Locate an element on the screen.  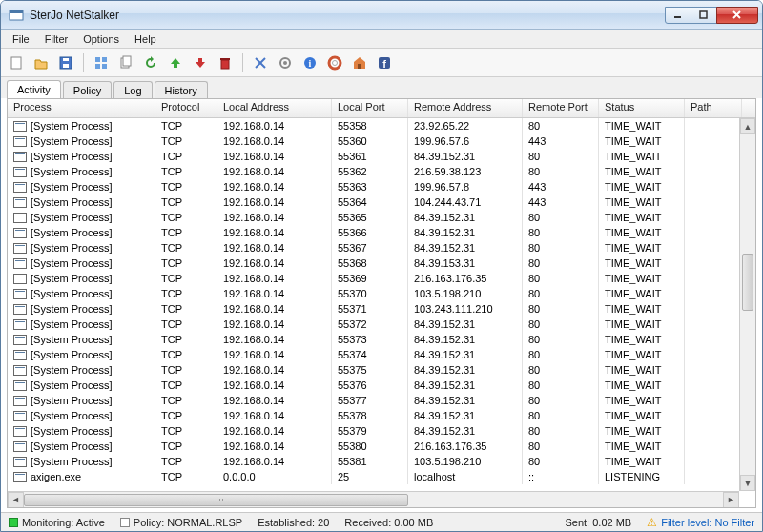
table-row: [System Process]TCP192.168.0.145537384.3… is located at coordinates (382, 339).